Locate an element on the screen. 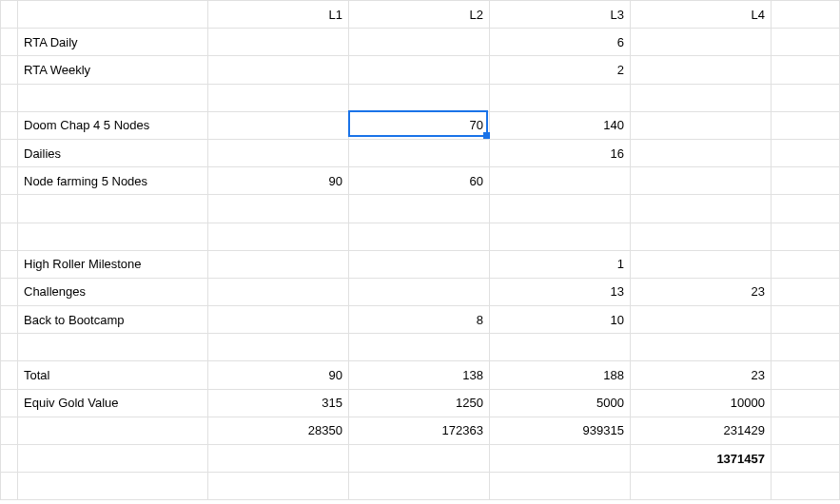 The height and width of the screenshot is (504, 840). cell-selected: 70 is located at coordinates (420, 126).